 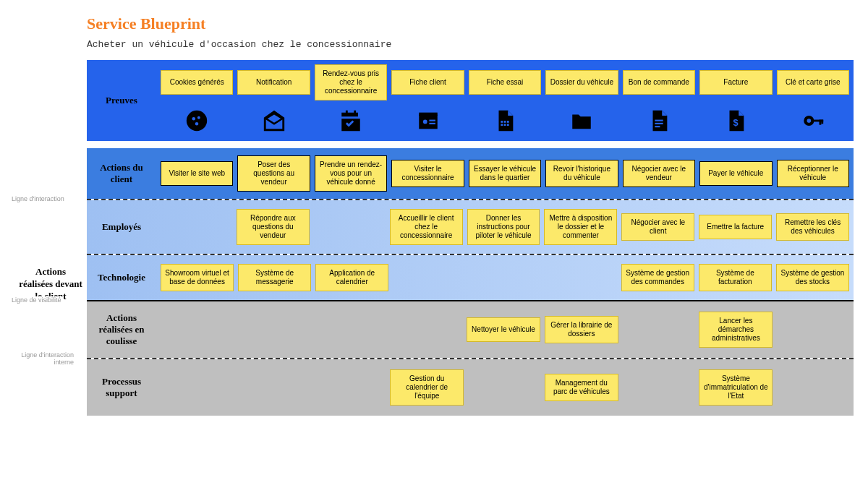 I want to click on customer-action-card: Revoir l'historique du véhicule, so click(x=582, y=173).